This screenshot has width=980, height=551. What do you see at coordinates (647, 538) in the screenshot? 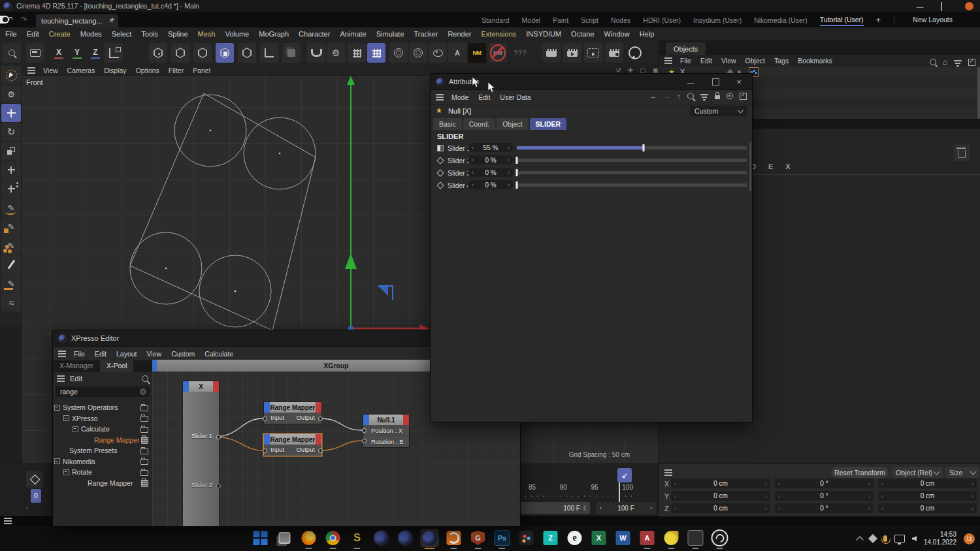
I see `taskbar-app-icon: A` at bounding box center [647, 538].